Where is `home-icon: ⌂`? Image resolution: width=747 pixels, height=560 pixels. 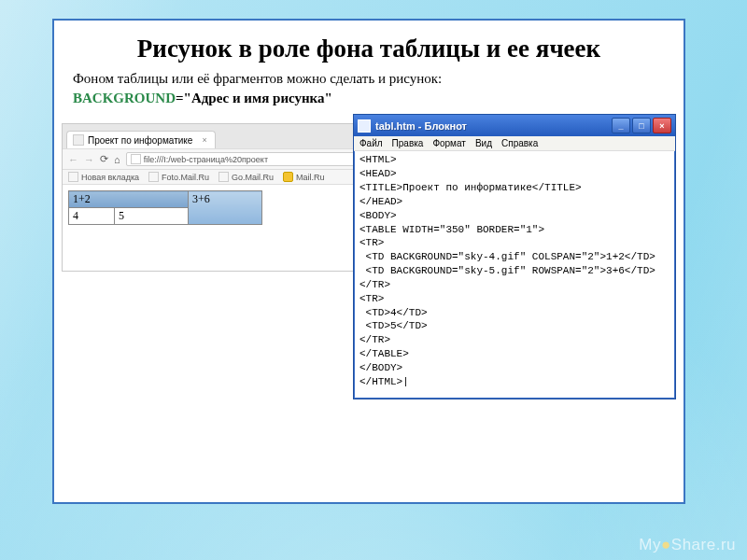
home-icon: ⌂ is located at coordinates (118, 160).